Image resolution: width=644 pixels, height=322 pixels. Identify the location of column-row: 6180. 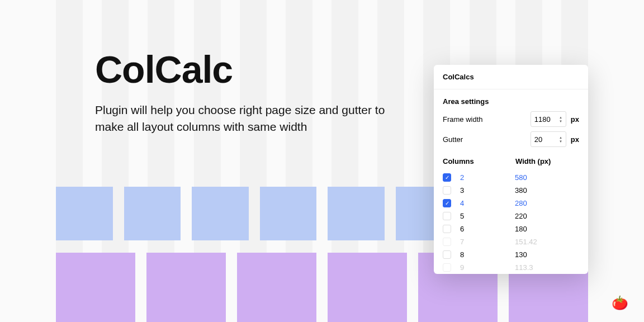
(511, 229).